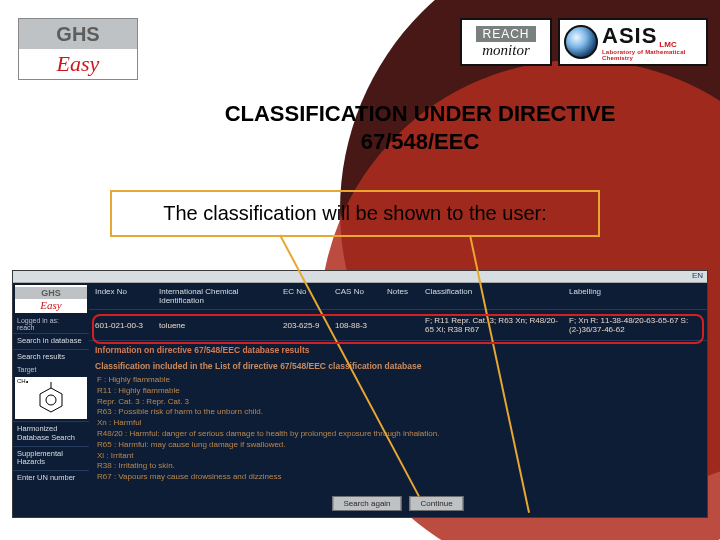 This screenshot has height=540, width=720. What do you see at coordinates (437, 504) in the screenshot?
I see `continue-button: Continue` at bounding box center [437, 504].